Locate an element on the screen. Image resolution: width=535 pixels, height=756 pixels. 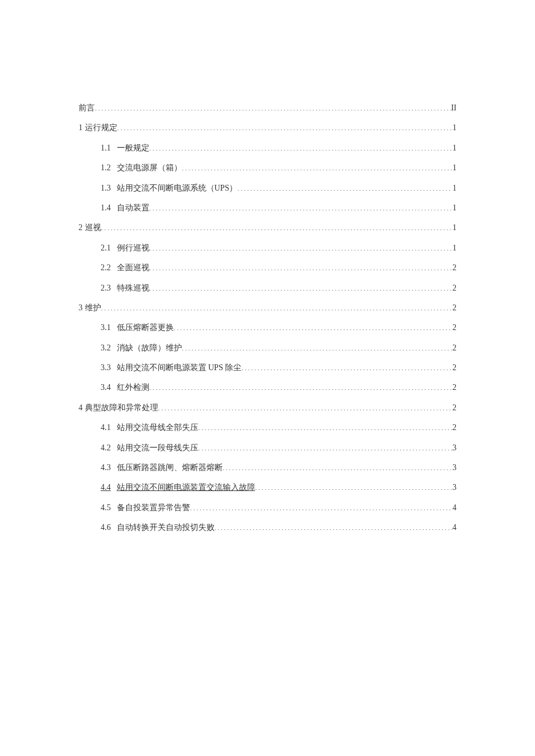
toc-entry-label: 4.1站用交流母线全部失压 is located at coordinates (149, 428).